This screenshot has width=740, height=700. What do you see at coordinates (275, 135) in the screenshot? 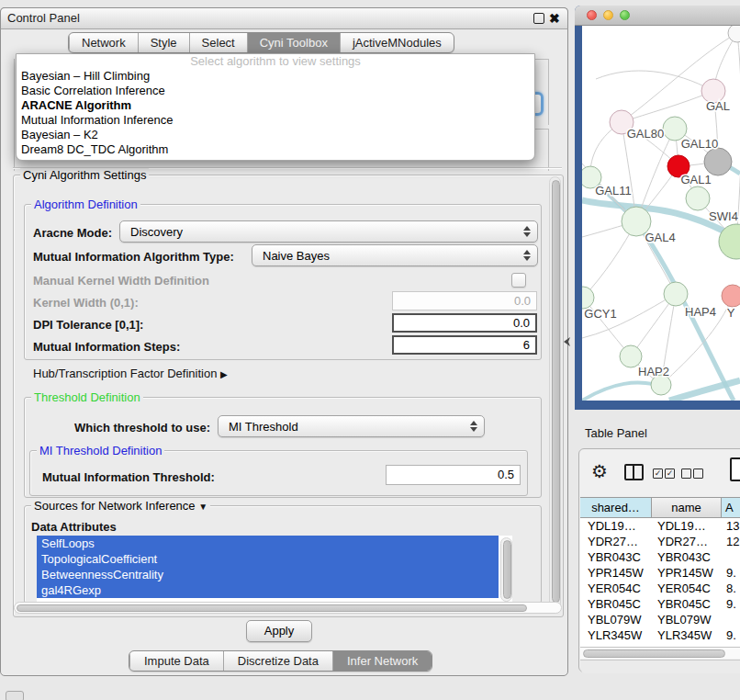
I see `algorithm-list-item: Bayesian – K2` at bounding box center [275, 135].